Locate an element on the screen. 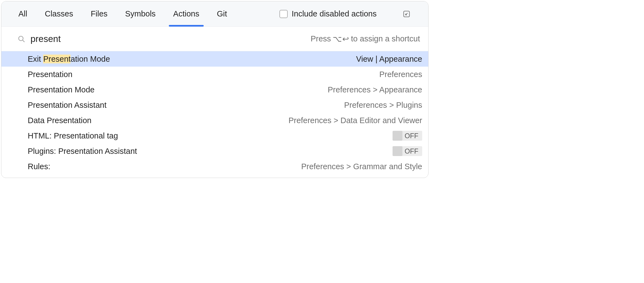 The image size is (644, 283). tab-all: All is located at coordinates (23, 14).